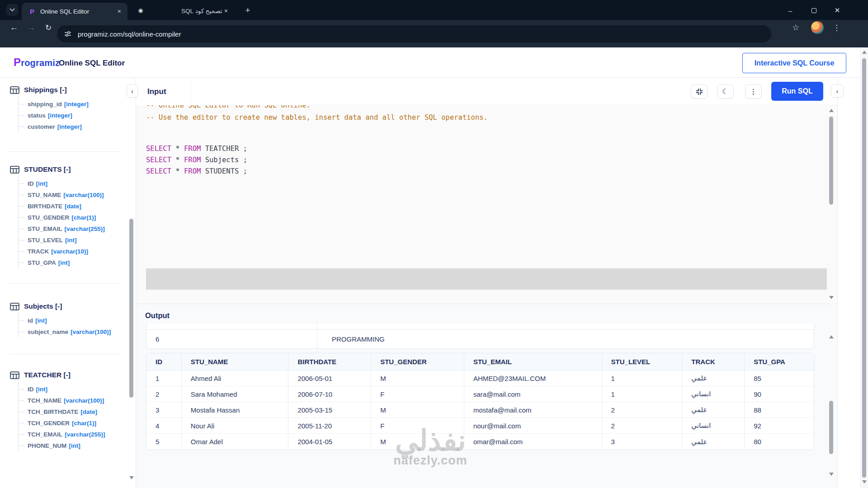  I want to click on tab-input: Input, so click(164, 91).